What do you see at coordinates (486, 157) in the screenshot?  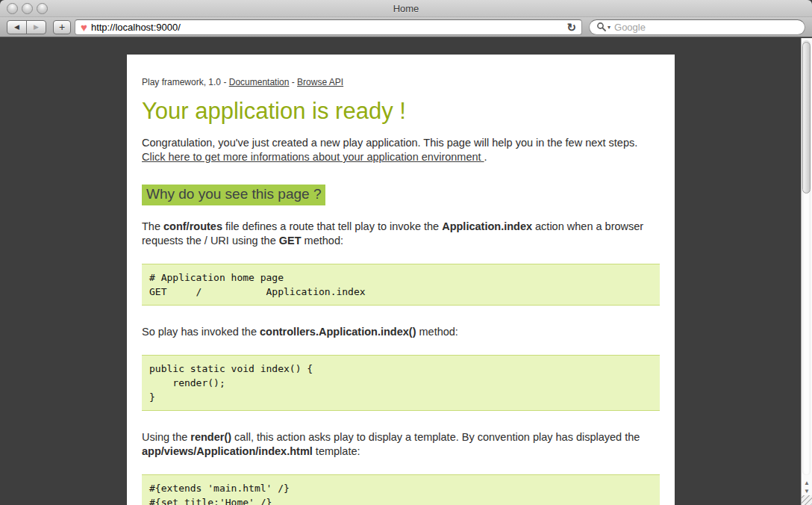 I see `text-segment: .` at bounding box center [486, 157].